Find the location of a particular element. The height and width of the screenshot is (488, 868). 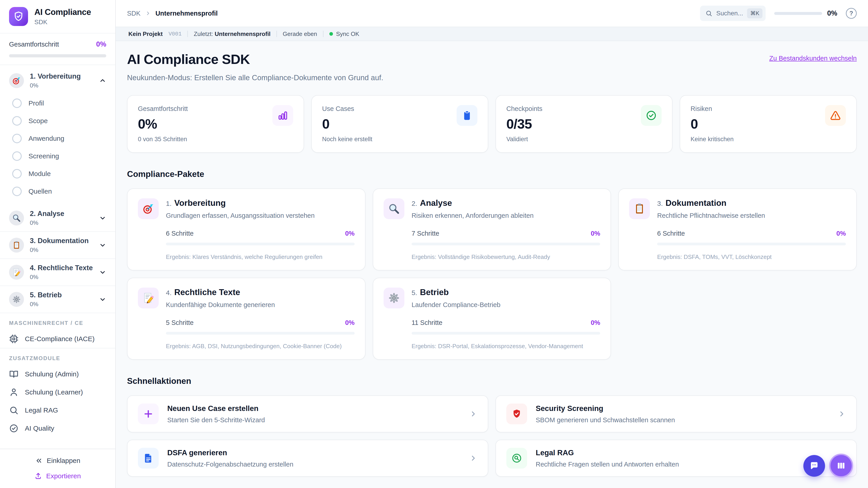

sync-label: Sync OK is located at coordinates (348, 34).